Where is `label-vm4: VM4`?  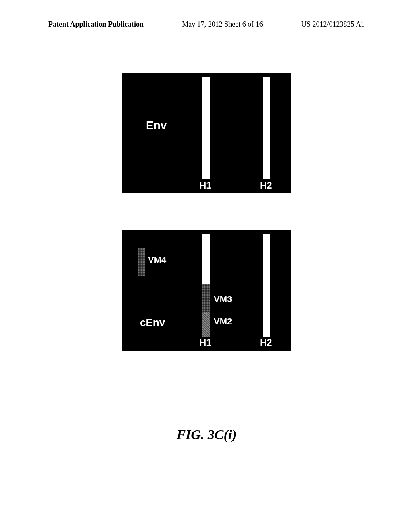
label-vm4: VM4 is located at coordinates (157, 260).